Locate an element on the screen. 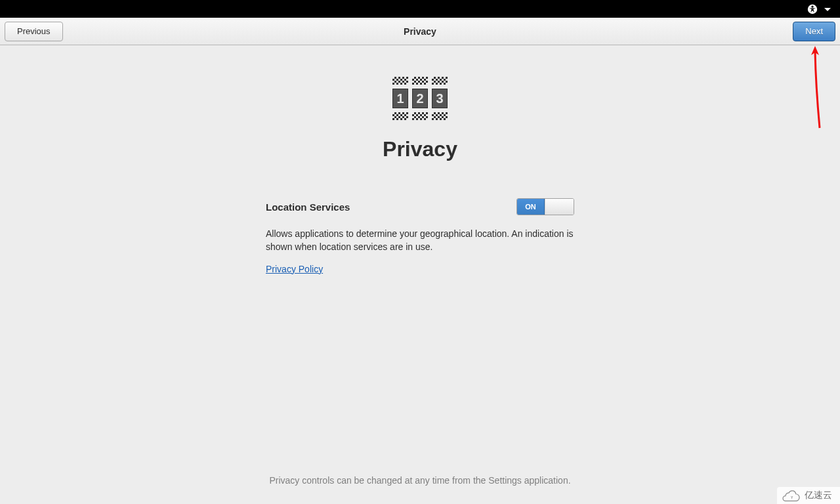 This screenshot has width=840, height=504. watermark: Y 亿速云 is located at coordinates (808, 495).